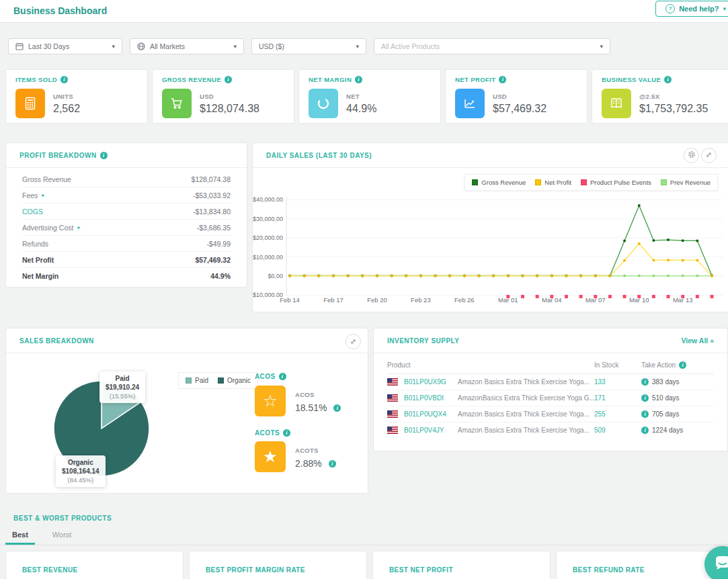 The width and height of the screenshot is (728, 579). What do you see at coordinates (721, 564) in the screenshot?
I see `chat-icon` at bounding box center [721, 564].